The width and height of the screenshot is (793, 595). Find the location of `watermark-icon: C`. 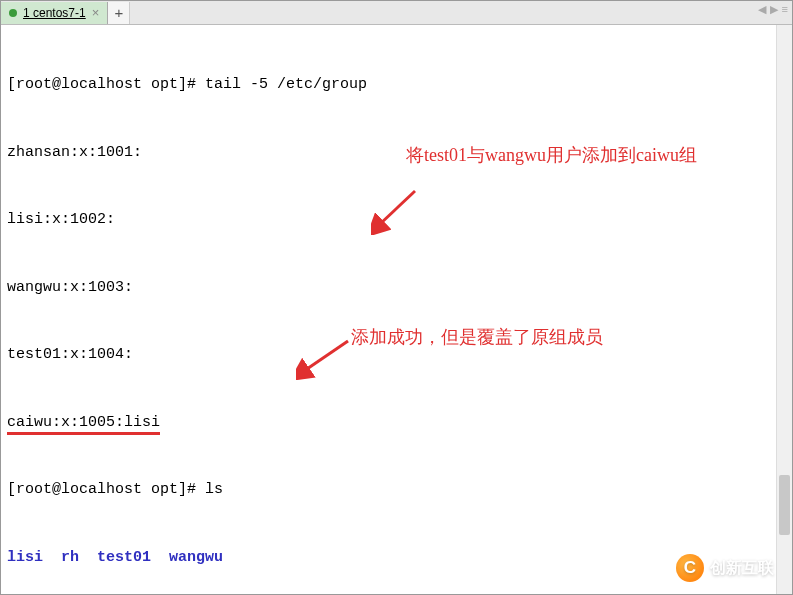

watermark-icon: C is located at coordinates (690, 568).